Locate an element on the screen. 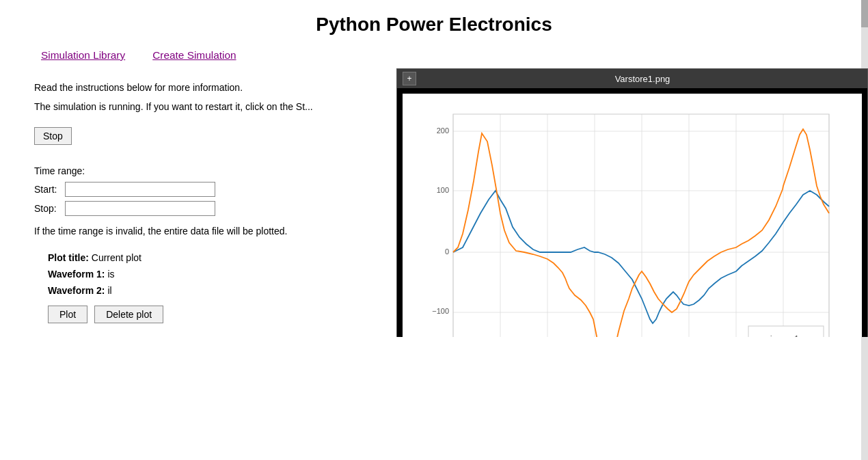 The width and height of the screenshot is (868, 460). nav-simulation-library: Simulation Library is located at coordinates (83, 55).